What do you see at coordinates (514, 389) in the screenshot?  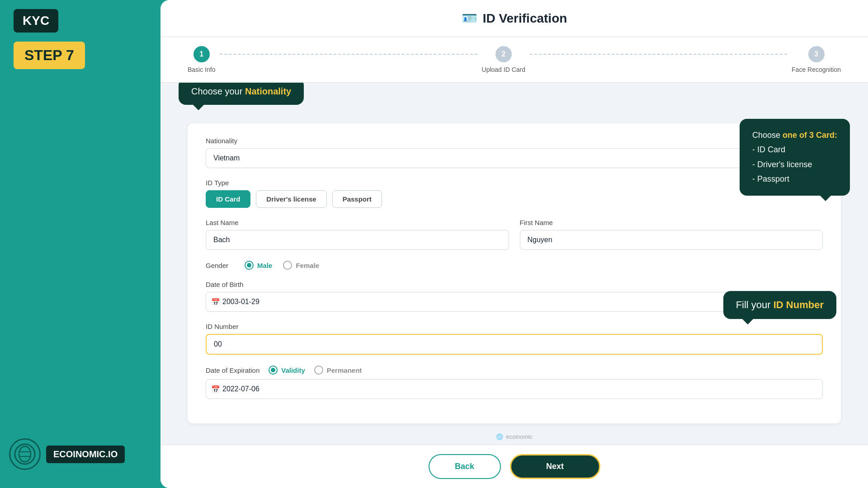 I see `expiry-input-wrap: 📅` at bounding box center [514, 389].